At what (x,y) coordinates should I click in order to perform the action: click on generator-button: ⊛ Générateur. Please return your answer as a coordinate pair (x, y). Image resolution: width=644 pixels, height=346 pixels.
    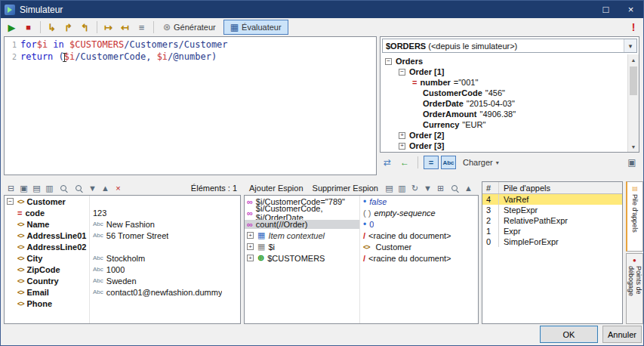
    Looking at the image, I should click on (190, 27).